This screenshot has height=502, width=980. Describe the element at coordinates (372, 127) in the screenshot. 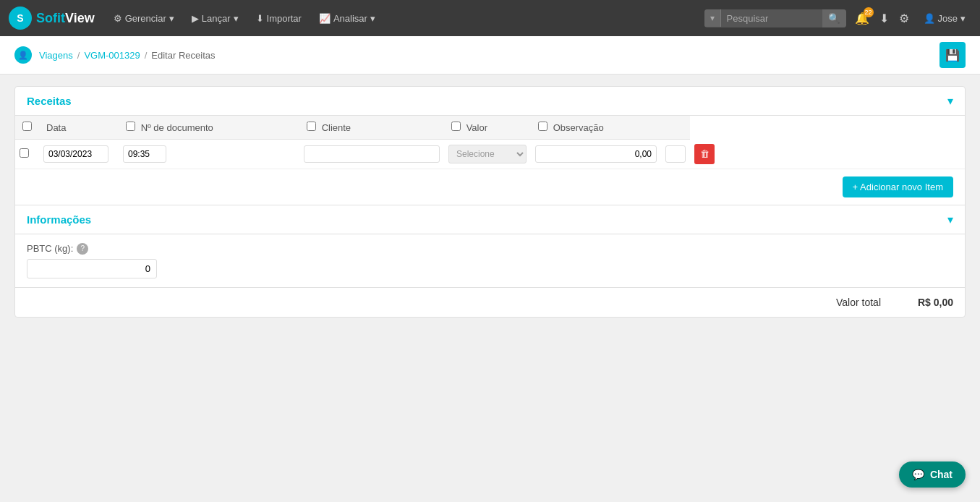

I see `th-cliente: Cliente` at that location.